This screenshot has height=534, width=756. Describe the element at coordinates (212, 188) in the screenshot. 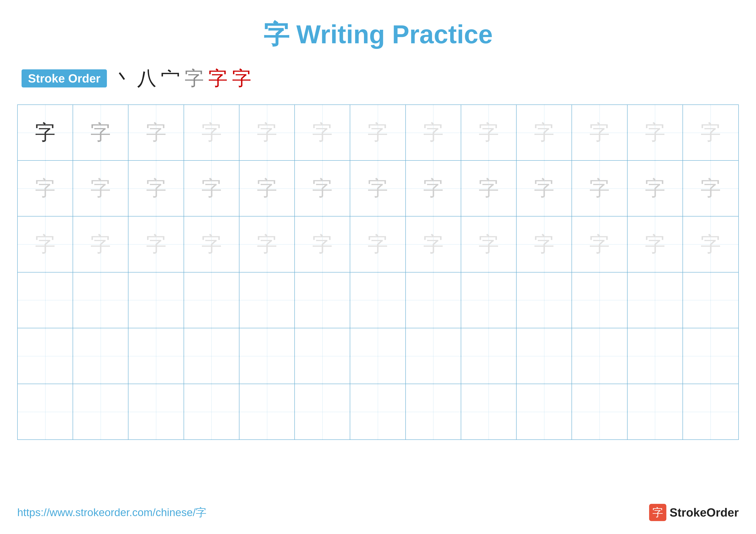

I see `grid-cell-2-4: 字` at that location.